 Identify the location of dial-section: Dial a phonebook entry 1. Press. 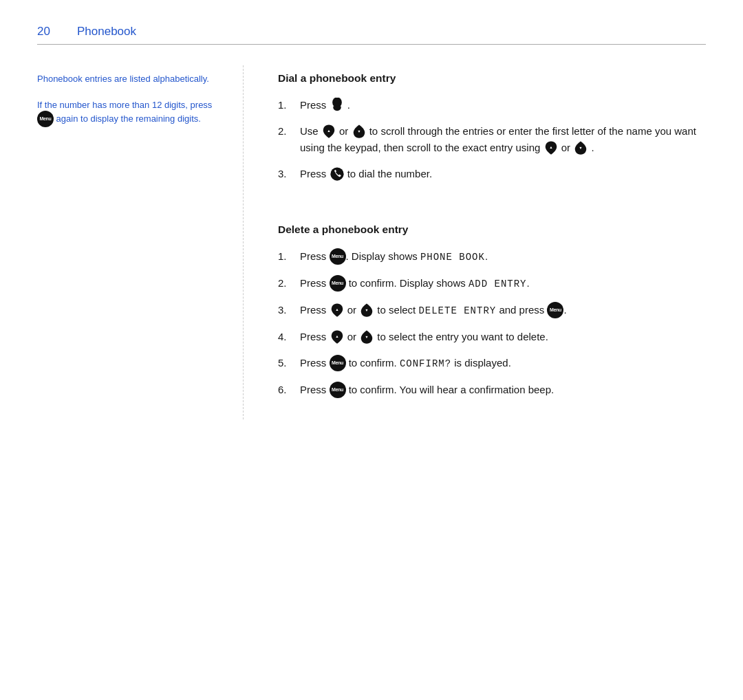
(492, 127).